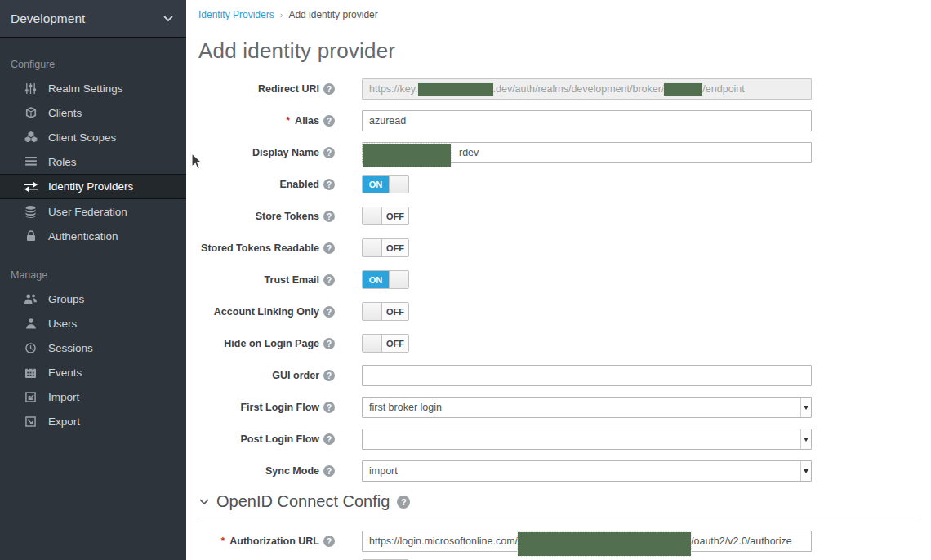  Describe the element at coordinates (805, 471) in the screenshot. I see `select-arrow-icon` at that location.